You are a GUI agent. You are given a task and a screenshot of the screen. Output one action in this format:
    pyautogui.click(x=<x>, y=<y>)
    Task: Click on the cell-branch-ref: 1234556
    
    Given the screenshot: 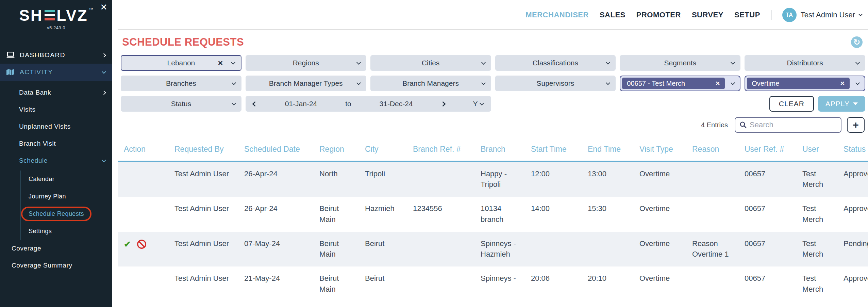 What is the action you would take?
    pyautogui.click(x=447, y=214)
    